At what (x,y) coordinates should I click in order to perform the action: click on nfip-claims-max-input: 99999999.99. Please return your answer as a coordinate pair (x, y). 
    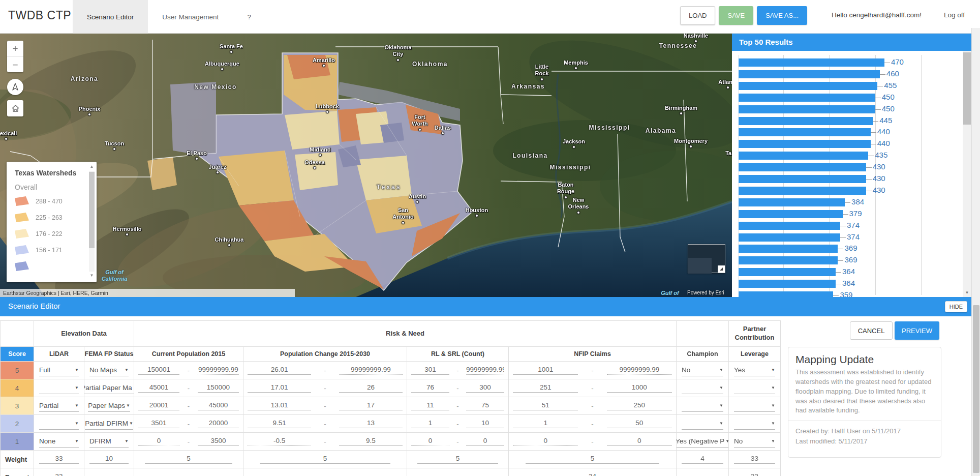
    Looking at the image, I should click on (639, 370).